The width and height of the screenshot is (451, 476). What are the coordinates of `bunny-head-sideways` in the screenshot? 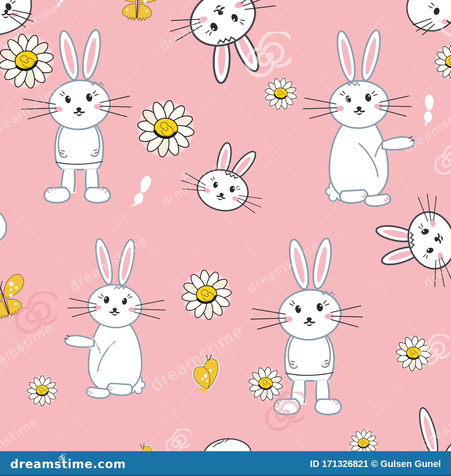 It's located at (411, 243).